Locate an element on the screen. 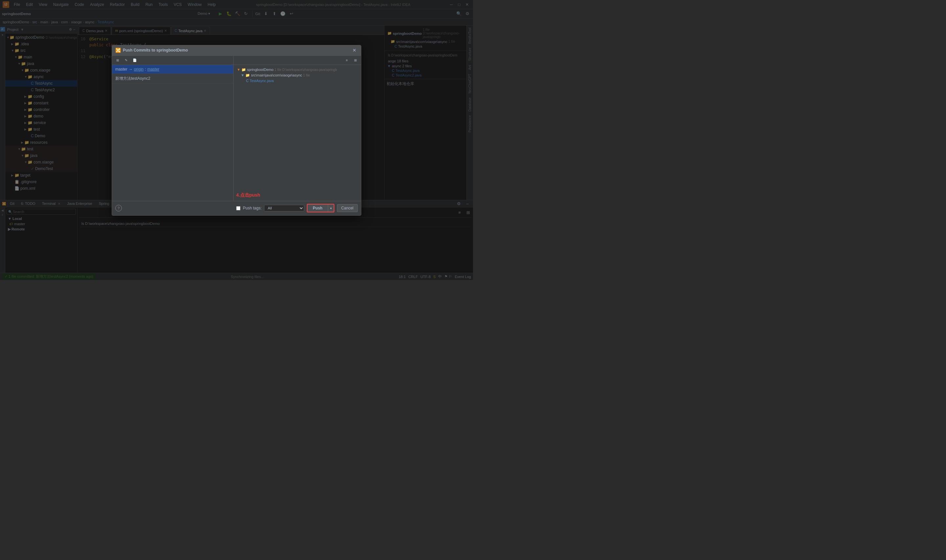 The image size is (946, 560). diff-sub-detail: 1 file is located at coordinates (307, 75).